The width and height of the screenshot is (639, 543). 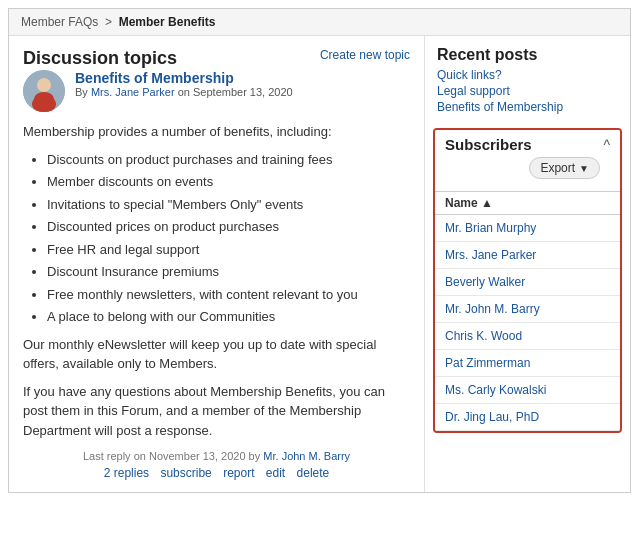 I want to click on benefit-item: Discounts on product purchases and train…, so click(x=228, y=160).